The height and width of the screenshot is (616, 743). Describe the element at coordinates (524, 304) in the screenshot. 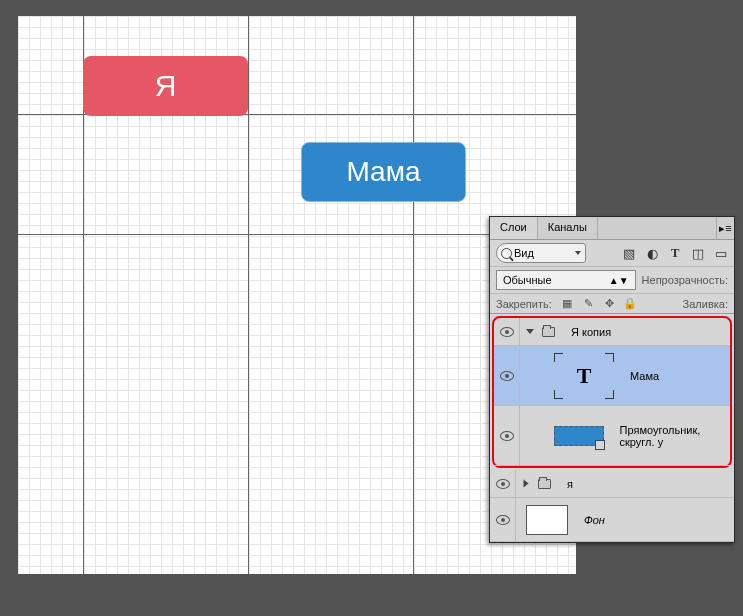

I see `lock-label: Закрепить:` at that location.